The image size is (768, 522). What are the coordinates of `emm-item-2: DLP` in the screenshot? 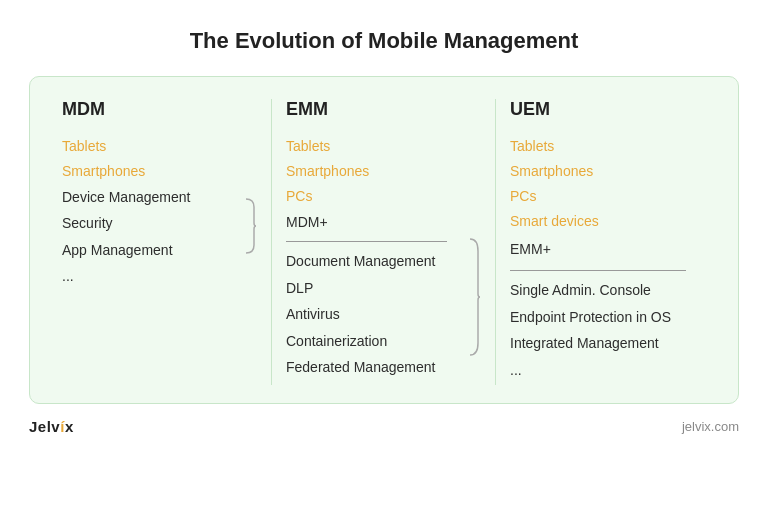 It's located at (376, 288).